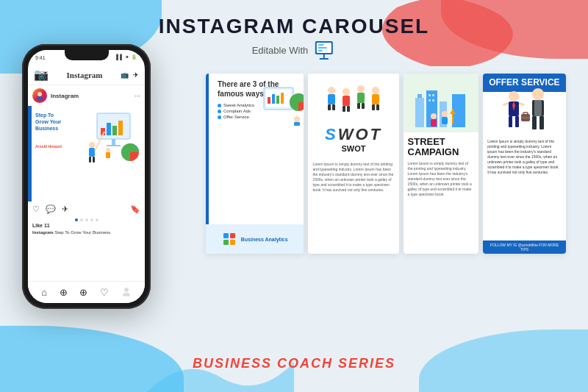 The image size is (588, 392). I want to click on slide-2-body: Lorem Ipsum is simply dummy text of the …, so click(353, 206).